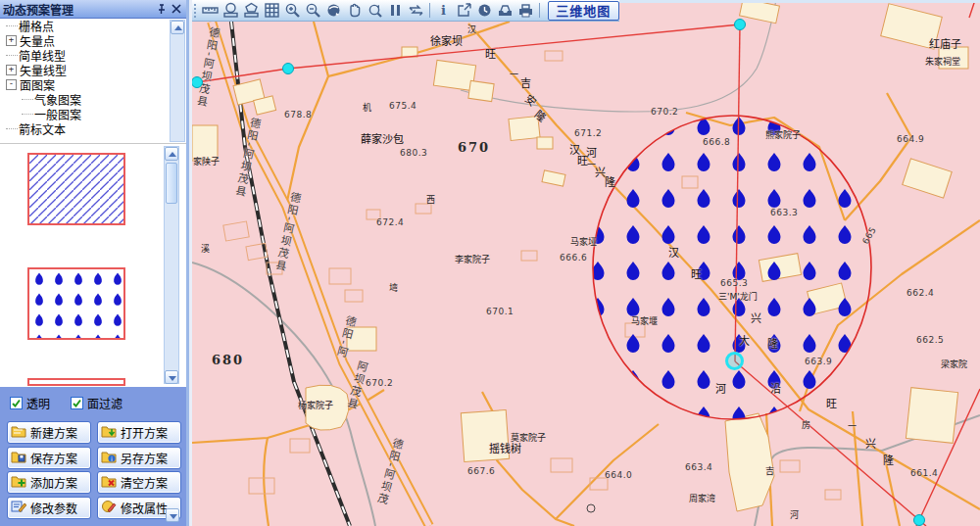  Describe the element at coordinates (506, 11) in the screenshot. I see `inbox-icon` at that location.